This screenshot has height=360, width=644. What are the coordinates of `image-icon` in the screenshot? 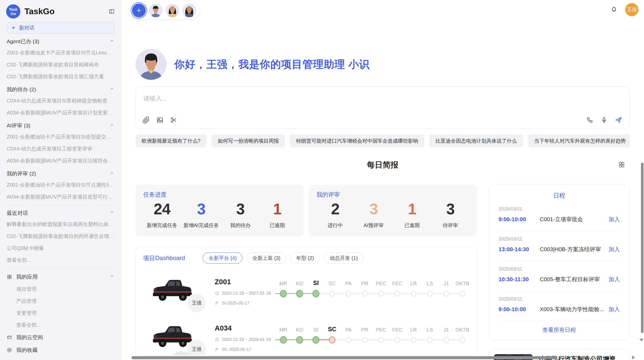 It's located at (160, 120).